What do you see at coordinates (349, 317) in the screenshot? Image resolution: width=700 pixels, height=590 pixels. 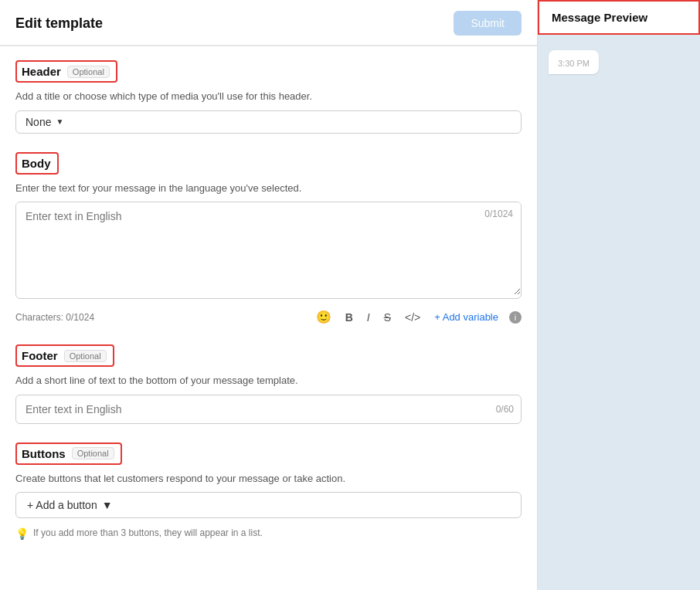 I see `bold-button: B` at bounding box center [349, 317].